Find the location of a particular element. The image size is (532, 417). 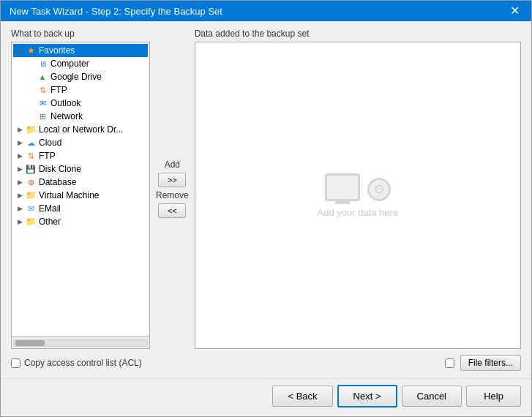

gear-icon: ⚙ is located at coordinates (379, 189).